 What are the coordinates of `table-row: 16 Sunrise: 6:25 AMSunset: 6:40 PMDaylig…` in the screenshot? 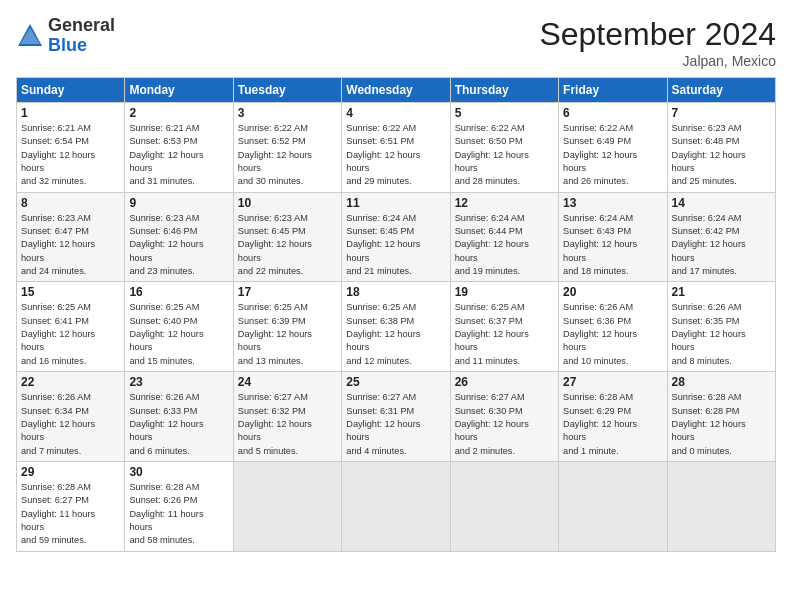 It's located at (179, 327).